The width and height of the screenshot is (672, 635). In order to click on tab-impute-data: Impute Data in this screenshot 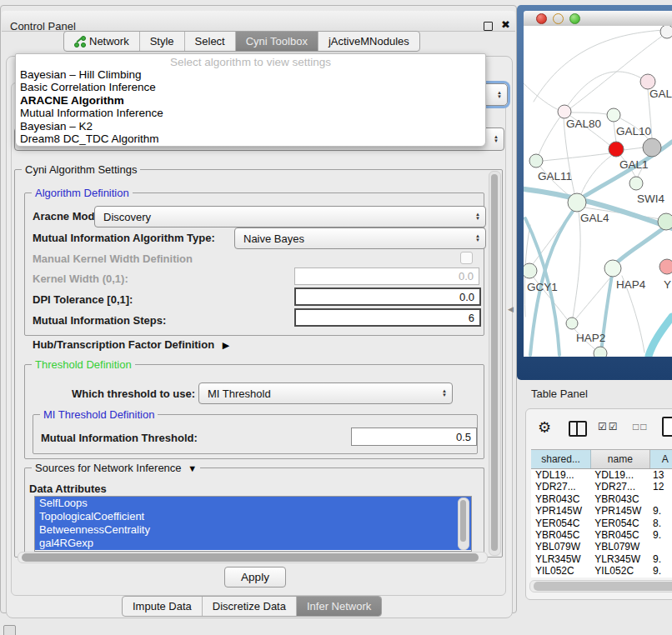, I will do `click(163, 607)`.